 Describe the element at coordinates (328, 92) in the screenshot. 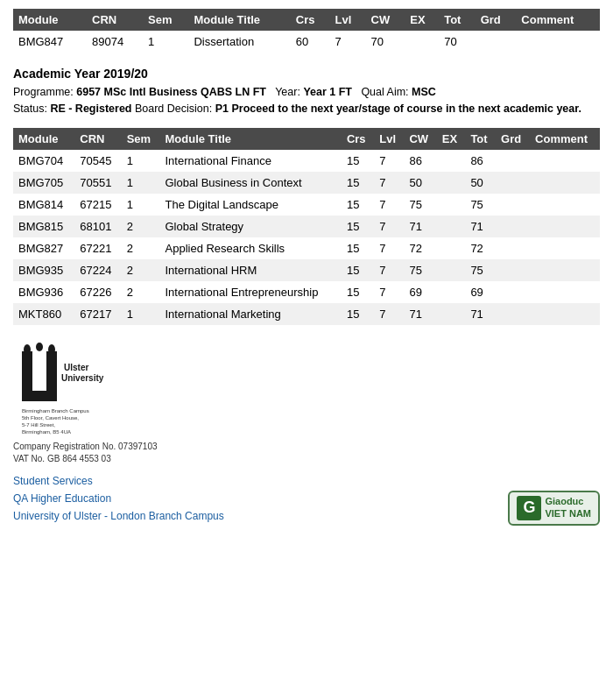

I see `year-value: Year 1 FT` at that location.